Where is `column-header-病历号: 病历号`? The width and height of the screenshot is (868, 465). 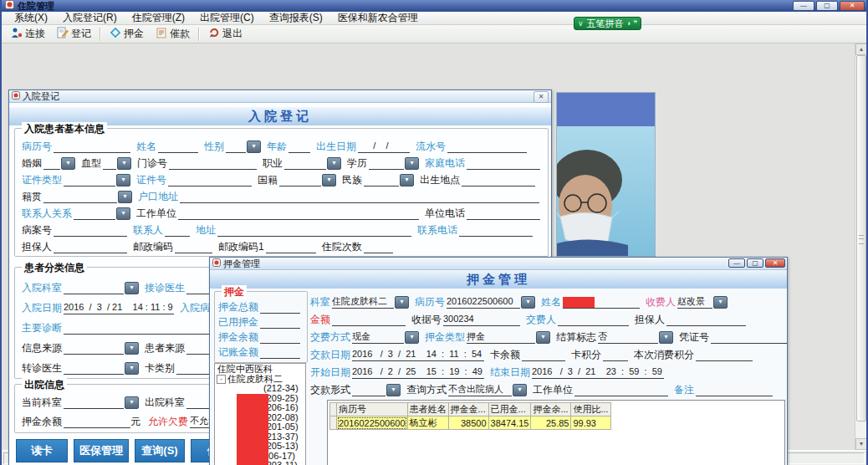
column-header-病历号: 病历号 is located at coordinates (373, 410).